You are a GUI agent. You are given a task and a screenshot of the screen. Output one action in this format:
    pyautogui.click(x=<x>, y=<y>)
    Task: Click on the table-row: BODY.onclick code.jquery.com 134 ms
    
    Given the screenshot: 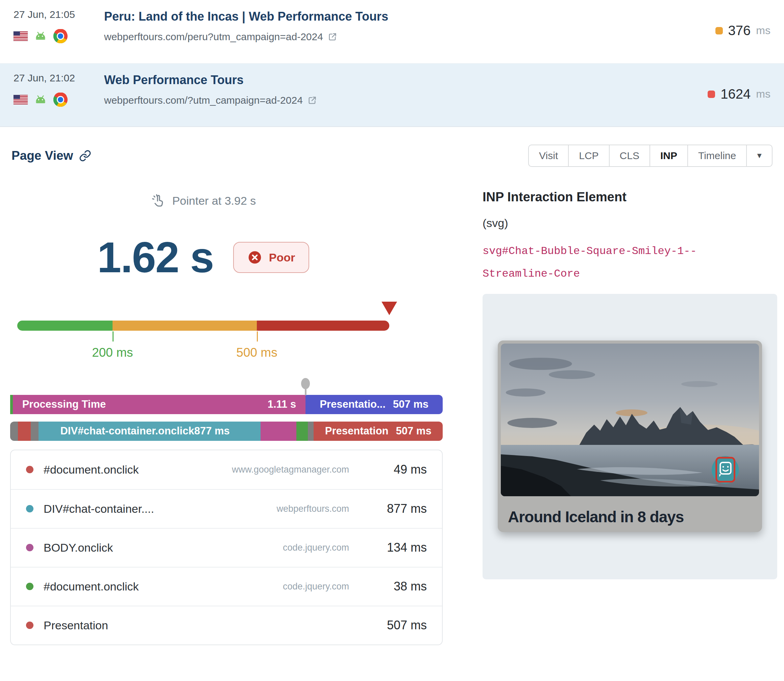 What is the action you would take?
    pyautogui.click(x=227, y=547)
    